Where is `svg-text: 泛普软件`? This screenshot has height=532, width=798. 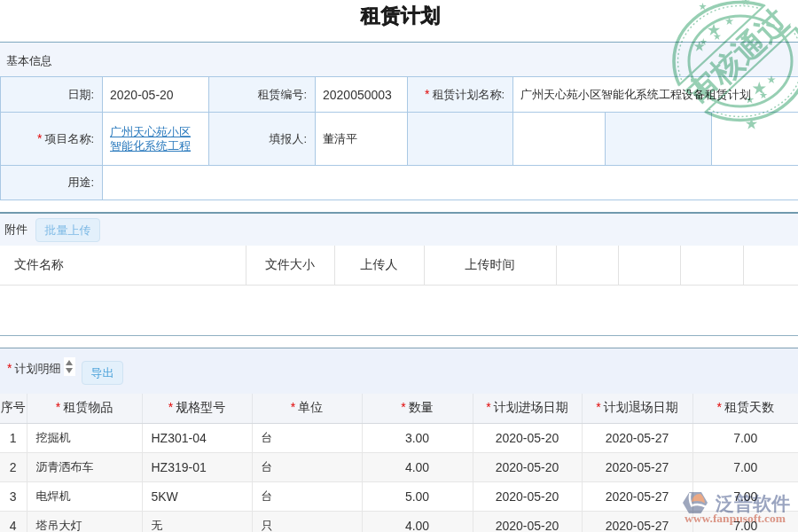 svg-text: 泛普软件 is located at coordinates (752, 504).